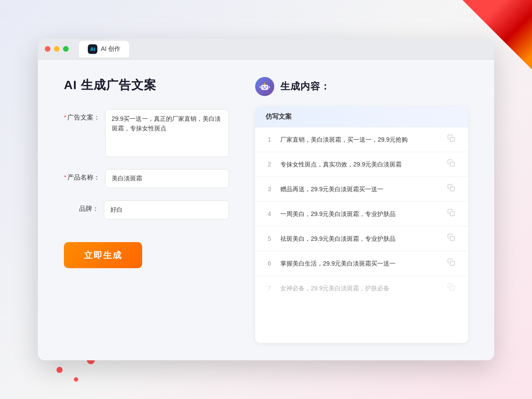  Describe the element at coordinates (83, 177) in the screenshot. I see `product-name-label-text: 产品名称：` at that location.